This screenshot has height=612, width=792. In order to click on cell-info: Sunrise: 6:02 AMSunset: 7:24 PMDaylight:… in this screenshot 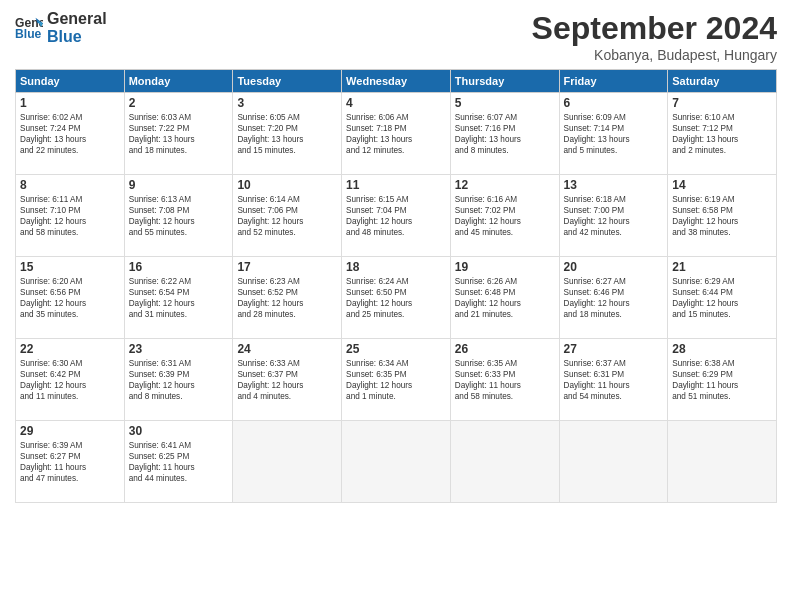, I will do `click(70, 134)`.